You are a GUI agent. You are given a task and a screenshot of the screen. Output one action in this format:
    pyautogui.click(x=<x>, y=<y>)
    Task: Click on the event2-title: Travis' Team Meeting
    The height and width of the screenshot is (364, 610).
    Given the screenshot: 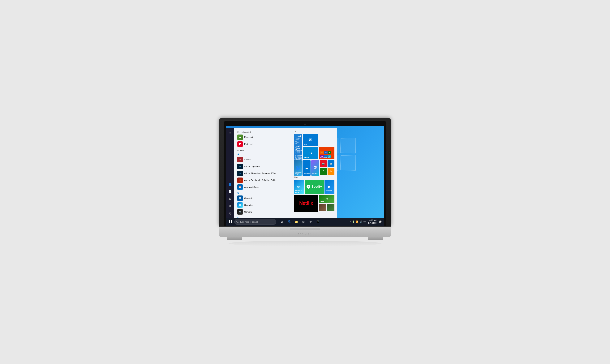 What is the action you would take?
    pyautogui.click(x=299, y=148)
    